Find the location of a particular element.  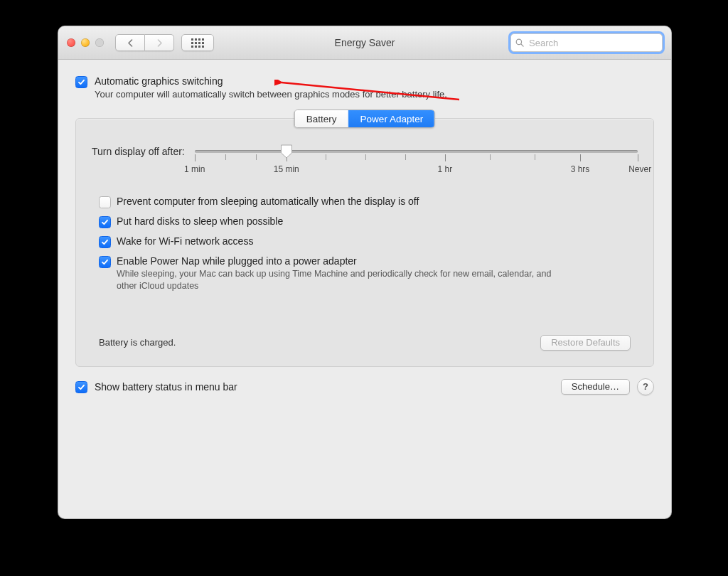

help-button: ? is located at coordinates (646, 387).